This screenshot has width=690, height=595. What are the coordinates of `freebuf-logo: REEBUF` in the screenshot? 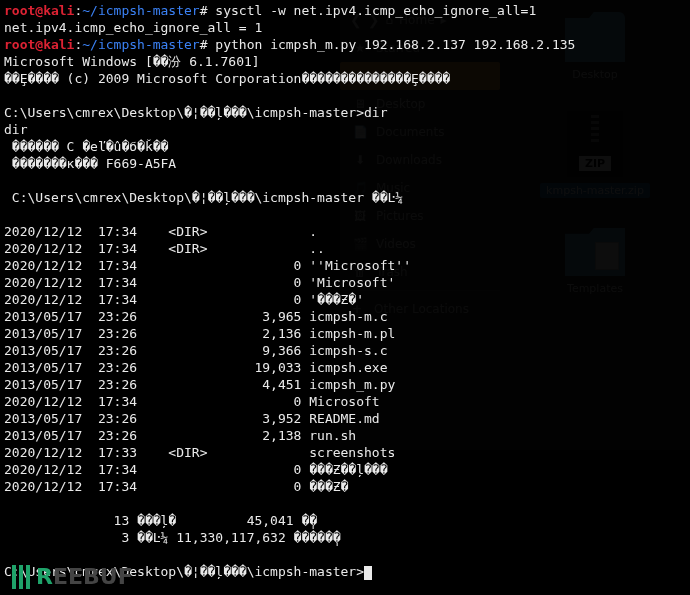 It's located at (72, 576).